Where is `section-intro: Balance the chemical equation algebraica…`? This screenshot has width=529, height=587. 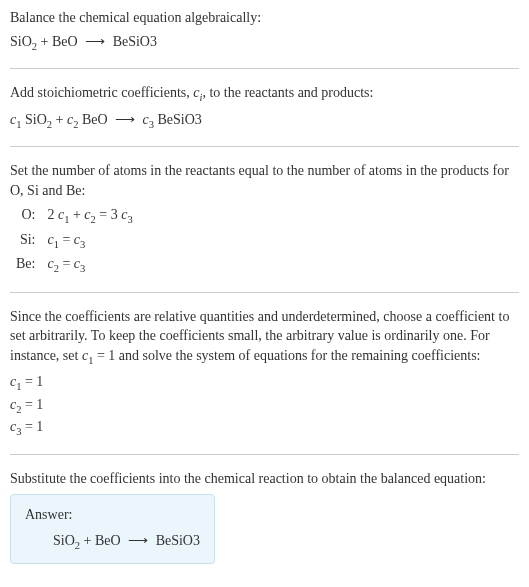
section-intro: Balance the chemical equation algebraica… is located at coordinates (264, 31).